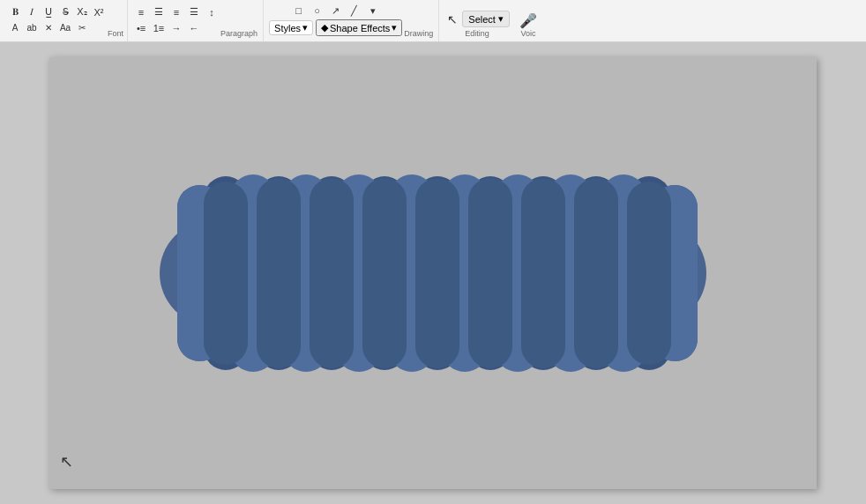 Image resolution: width=866 pixels, height=504 pixels. What do you see at coordinates (373, 11) in the screenshot?
I see `shape-more-icon: ▾` at bounding box center [373, 11].